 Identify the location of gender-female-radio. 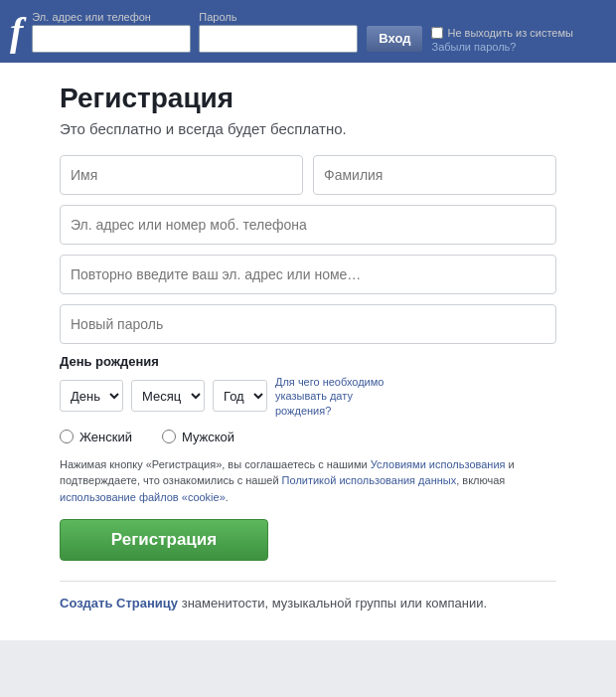
(67, 436).